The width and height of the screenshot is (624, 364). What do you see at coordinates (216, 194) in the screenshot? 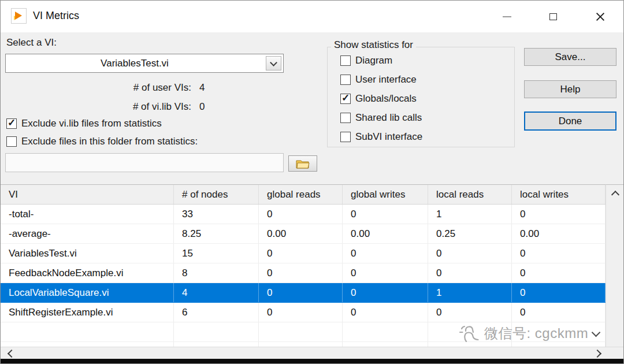
I see `column-header-nodes: # of nodes` at bounding box center [216, 194].